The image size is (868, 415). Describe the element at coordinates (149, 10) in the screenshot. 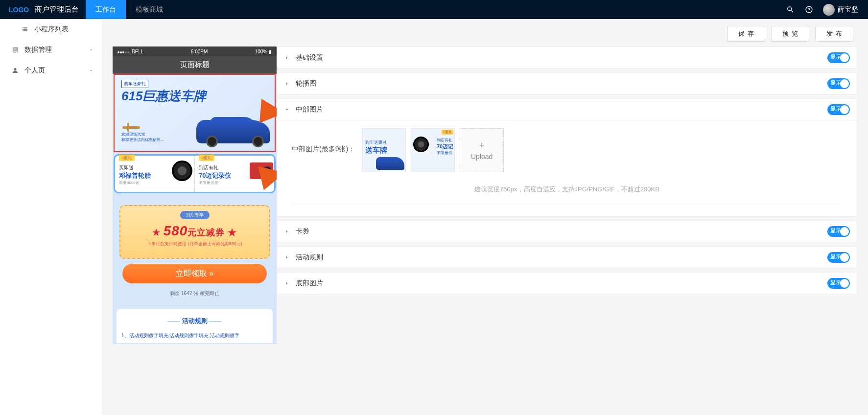

I see `nav-templates: 模板商城` at that location.